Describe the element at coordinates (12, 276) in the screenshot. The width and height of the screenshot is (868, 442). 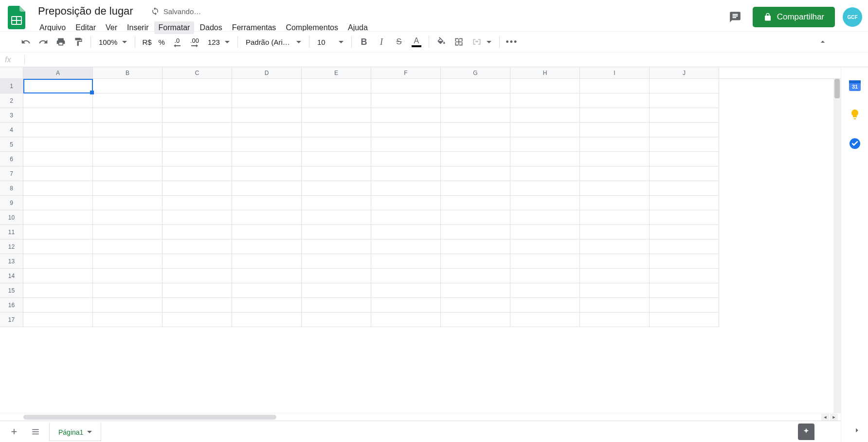
I see `row-header: 14` at that location.